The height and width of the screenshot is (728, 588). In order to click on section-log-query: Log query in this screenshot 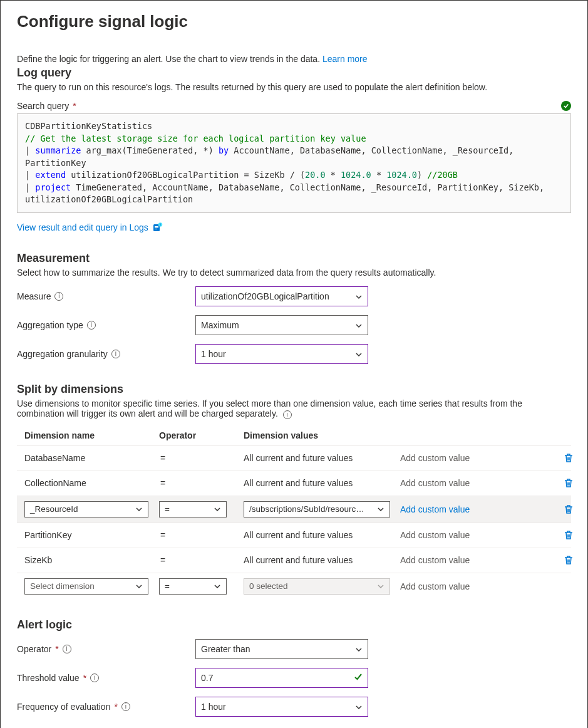, I will do `click(294, 73)`.